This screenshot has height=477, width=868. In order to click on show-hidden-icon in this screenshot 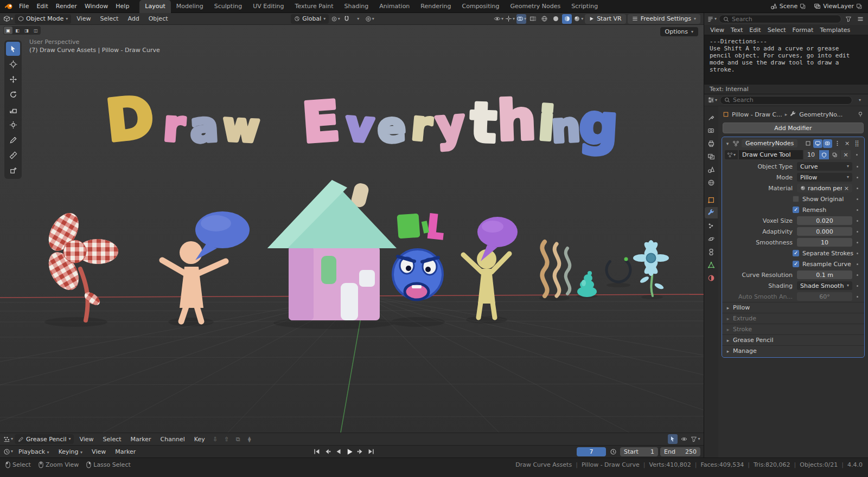, I will do `click(684, 439)`.